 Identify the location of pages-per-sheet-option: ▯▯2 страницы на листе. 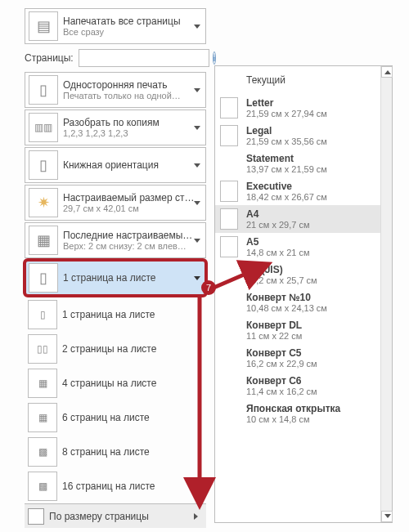
(115, 349).